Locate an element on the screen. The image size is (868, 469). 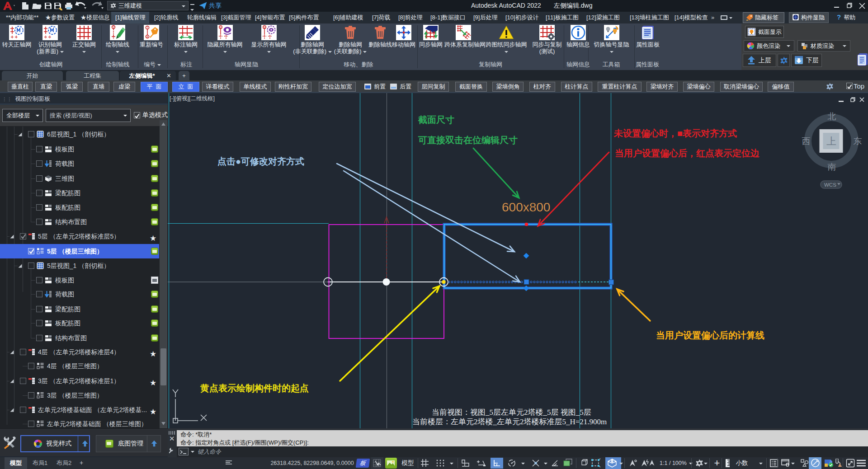
svg-text: [-][俯视][二维线框] is located at coordinates (192, 98).